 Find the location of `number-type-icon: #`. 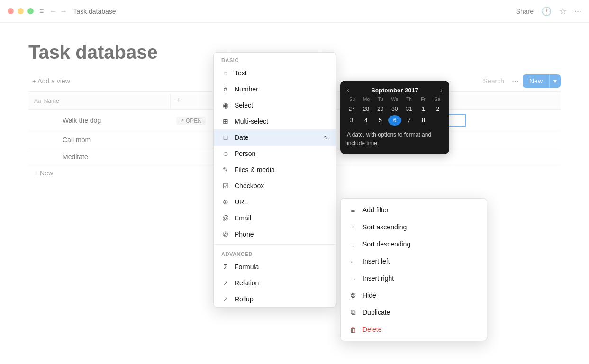

number-type-icon: # is located at coordinates (226, 89).